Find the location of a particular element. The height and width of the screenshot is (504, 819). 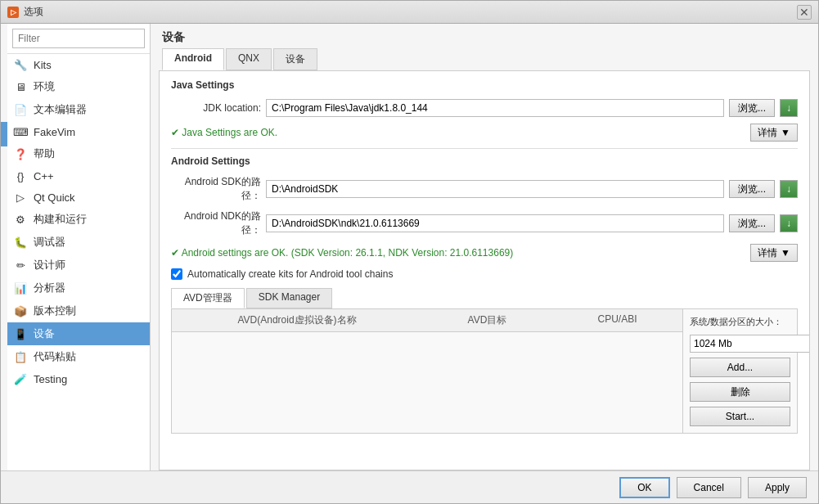

java-details-arrow: ▼ is located at coordinates (785, 133).